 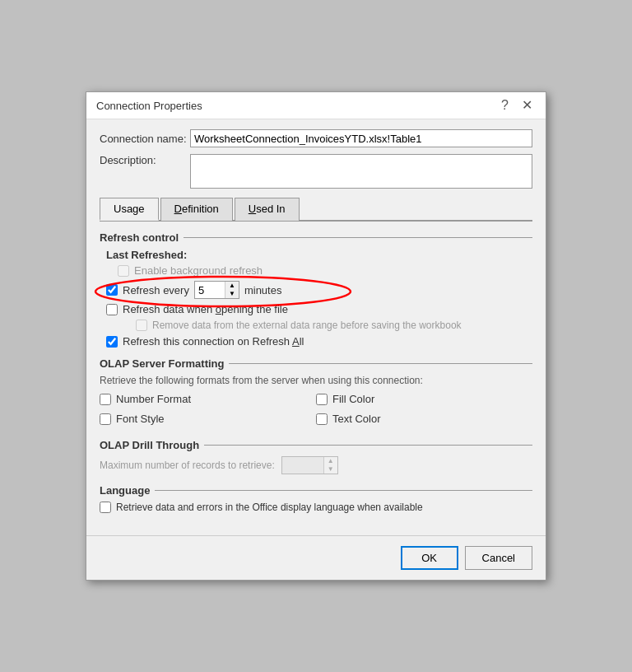 What do you see at coordinates (316, 171) in the screenshot?
I see `description-row: Description:` at bounding box center [316, 171].